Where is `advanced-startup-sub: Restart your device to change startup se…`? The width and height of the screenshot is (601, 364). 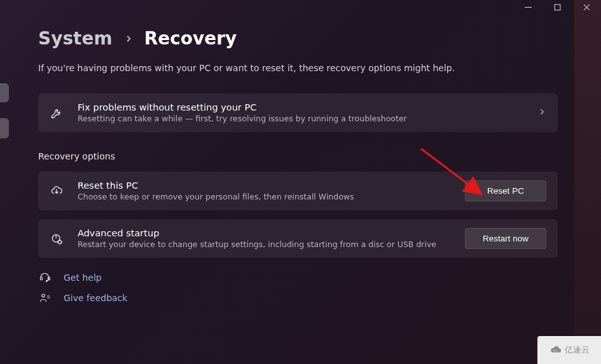
advanced-startup-sub: Restart your device to change startup se… is located at coordinates (265, 244).